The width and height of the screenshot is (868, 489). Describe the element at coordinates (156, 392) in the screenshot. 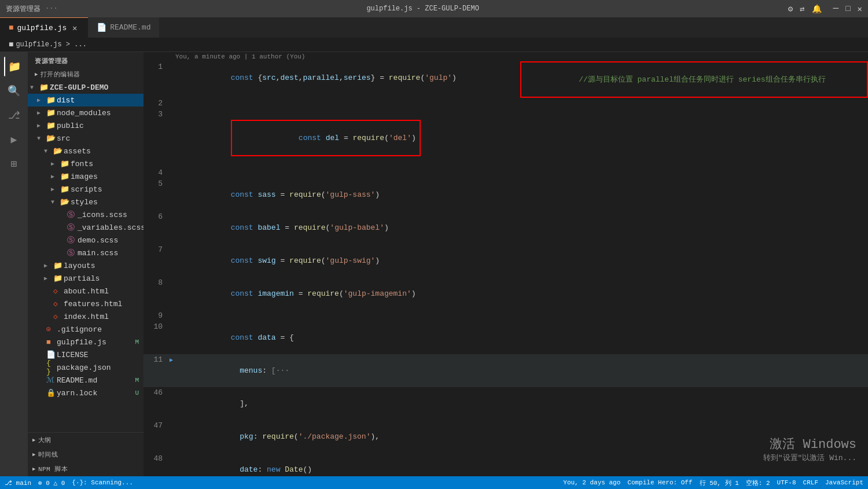

I see `line-num-46: 46` at that location.